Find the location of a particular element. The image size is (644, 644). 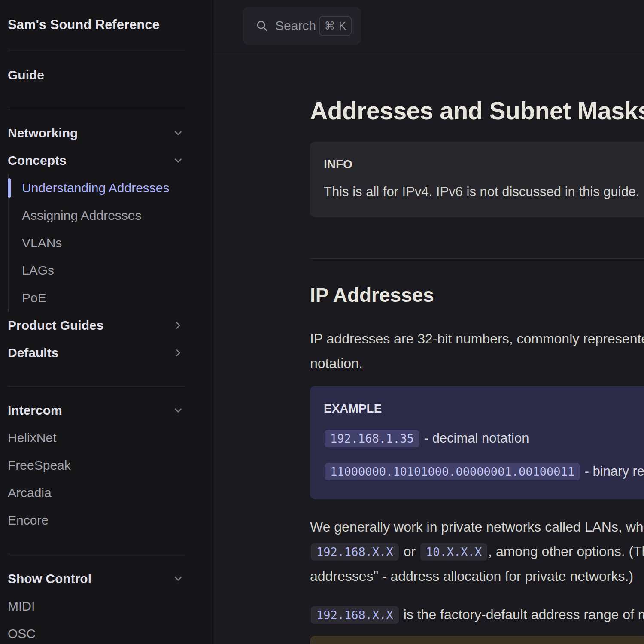

paragraph-line: IP addresses are 32-bit numbers, commonl… is located at coordinates (477, 339).